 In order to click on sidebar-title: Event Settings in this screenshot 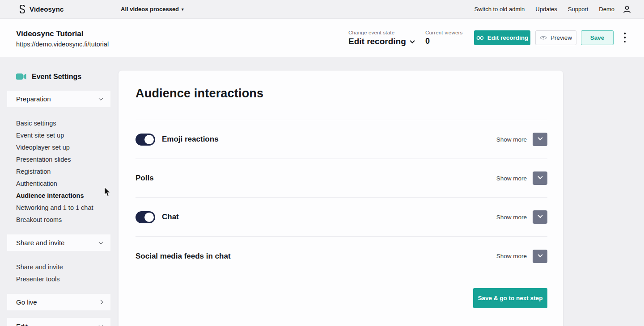, I will do `click(64, 77)`.